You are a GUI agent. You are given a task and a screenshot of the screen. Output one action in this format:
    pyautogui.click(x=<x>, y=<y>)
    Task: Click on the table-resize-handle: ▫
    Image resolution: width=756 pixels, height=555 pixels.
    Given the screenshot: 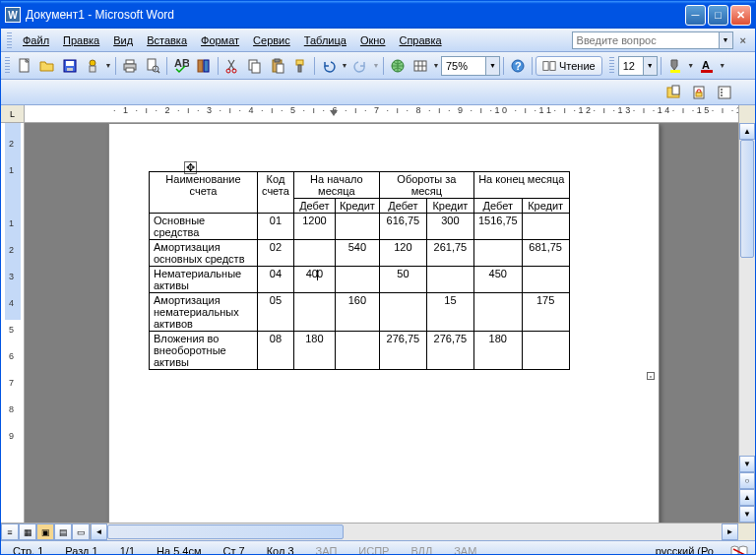 What is the action you would take?
    pyautogui.click(x=651, y=376)
    